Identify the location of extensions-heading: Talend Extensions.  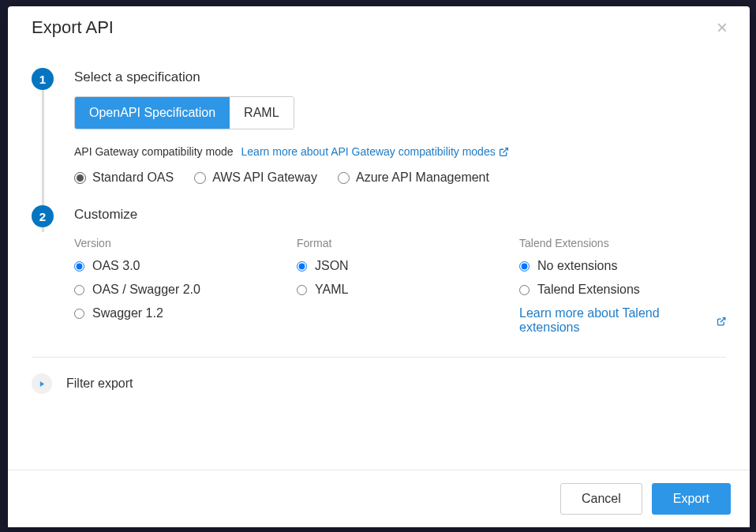
(623, 243).